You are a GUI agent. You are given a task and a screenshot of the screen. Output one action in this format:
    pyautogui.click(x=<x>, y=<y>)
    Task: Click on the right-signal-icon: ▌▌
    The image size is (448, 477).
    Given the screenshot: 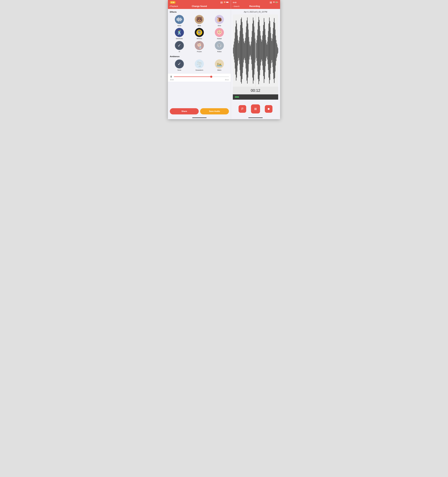 What is the action you would take?
    pyautogui.click(x=271, y=2)
    